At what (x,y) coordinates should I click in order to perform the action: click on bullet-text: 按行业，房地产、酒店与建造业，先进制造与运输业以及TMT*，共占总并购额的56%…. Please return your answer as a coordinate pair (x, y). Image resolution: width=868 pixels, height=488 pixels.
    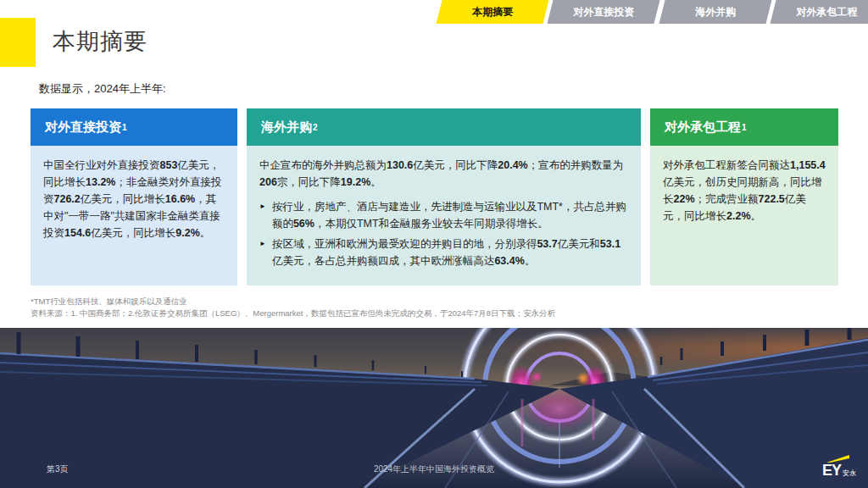
    Looking at the image, I should click on (450, 215).